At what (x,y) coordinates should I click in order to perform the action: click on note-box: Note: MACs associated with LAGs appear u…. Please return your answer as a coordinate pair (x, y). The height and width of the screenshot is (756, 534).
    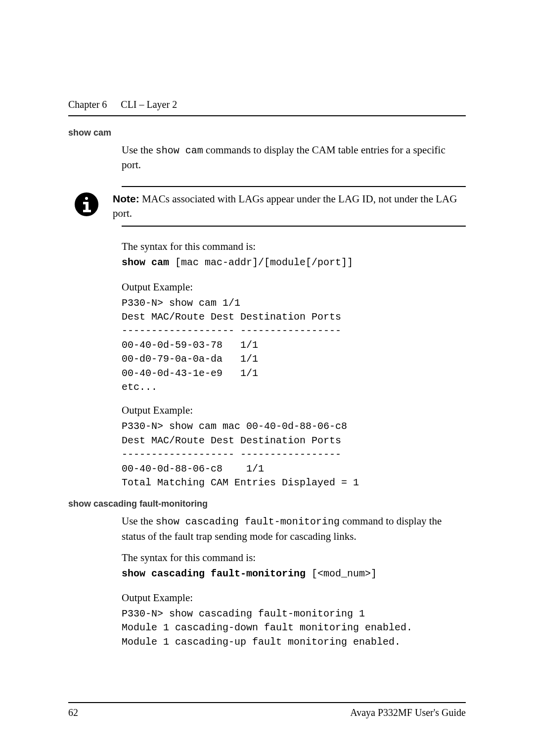
    Looking at the image, I should click on (294, 206).